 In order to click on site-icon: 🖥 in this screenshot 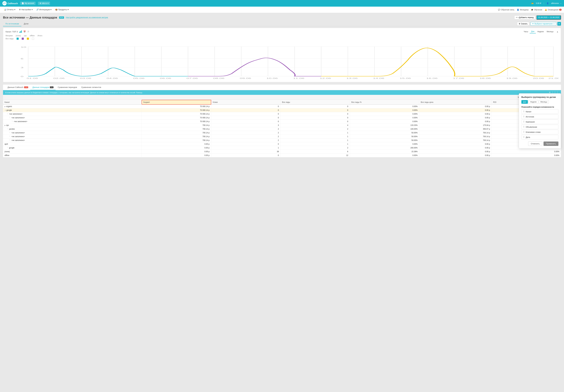, I will do `click(40, 3)`.